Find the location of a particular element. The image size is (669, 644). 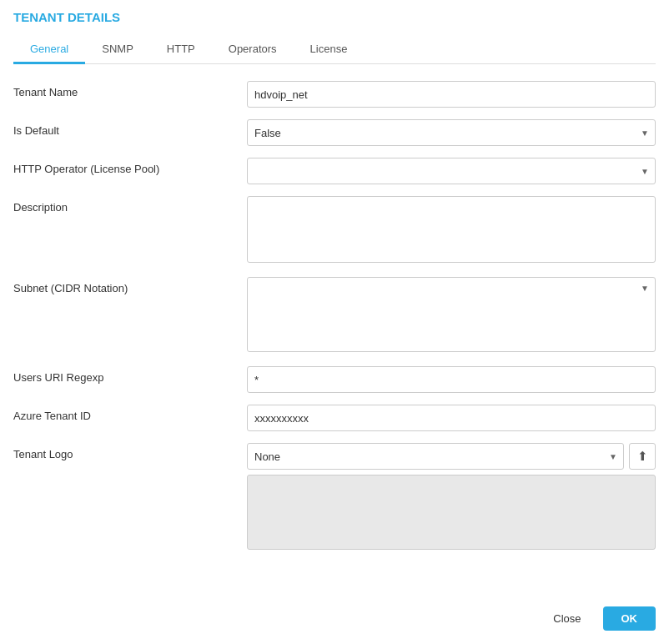

tenant-logo-select-row: None ▼ ⬆ is located at coordinates (451, 456).